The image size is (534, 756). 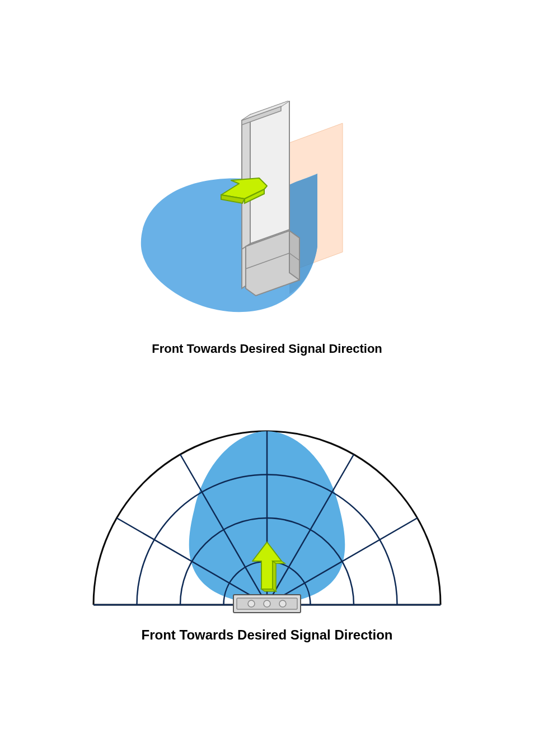 I want to click on antenna-top-view, so click(x=267, y=604).